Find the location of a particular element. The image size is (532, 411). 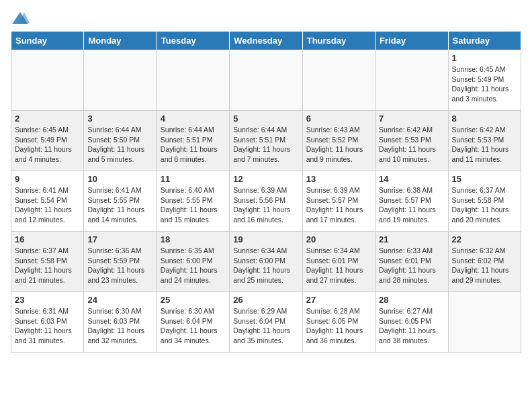

calendar-cell: 1Sunrise: 6:45 AM Sunset: 5:49 PM Daylig… is located at coordinates (484, 81).